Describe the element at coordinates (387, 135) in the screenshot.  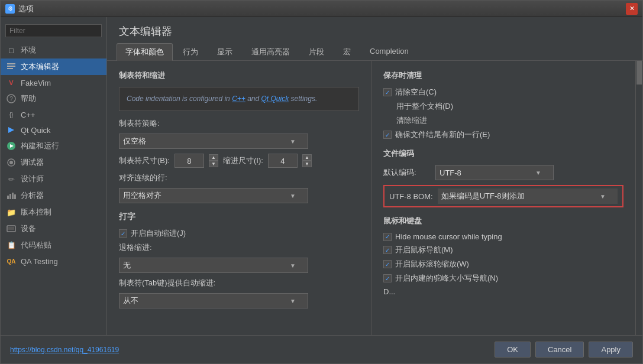
I see `ensure-newline-checkbox` at that location.